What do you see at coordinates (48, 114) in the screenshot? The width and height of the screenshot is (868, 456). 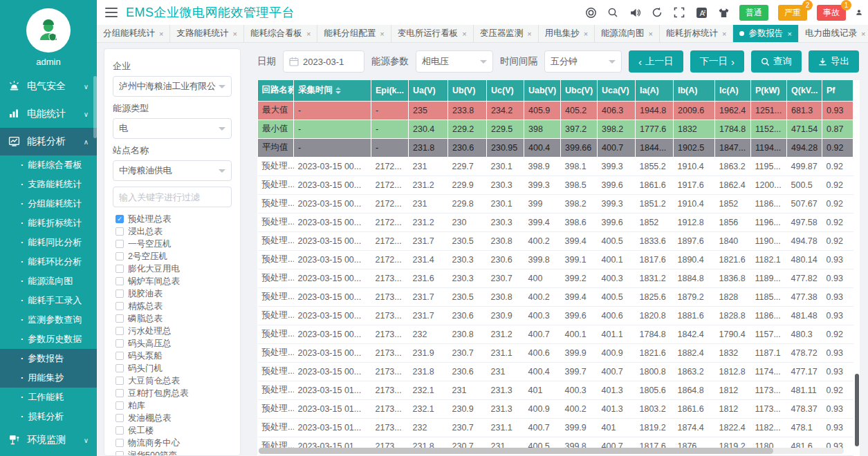 I see `sidebar-group-电能统计: 电能统计∨` at bounding box center [48, 114].